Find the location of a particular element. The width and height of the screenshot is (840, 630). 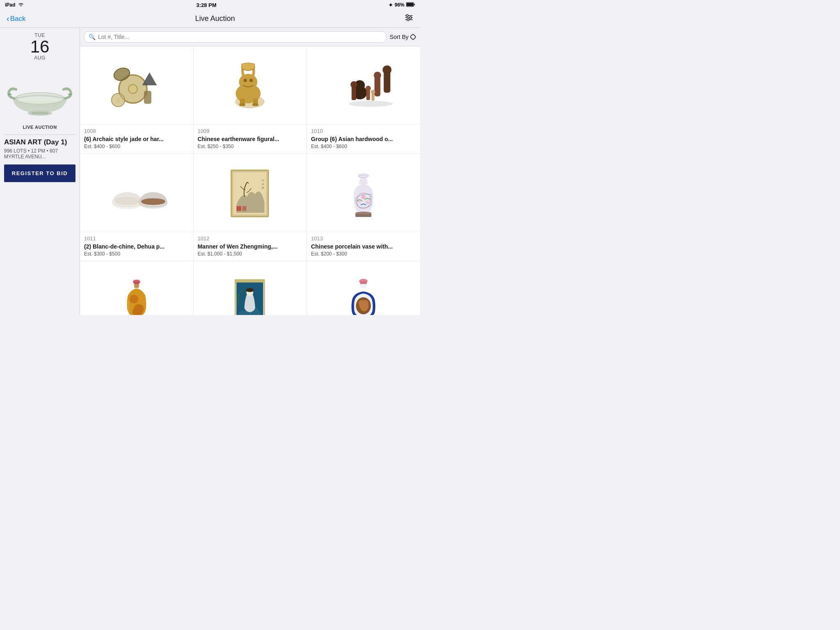

lot-title: Manner of Wen Zhengming,... is located at coordinates (250, 247).